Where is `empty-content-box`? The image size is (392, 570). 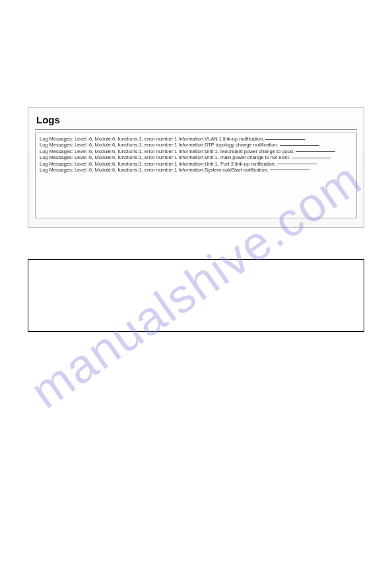
empty-content-box is located at coordinates (196, 296).